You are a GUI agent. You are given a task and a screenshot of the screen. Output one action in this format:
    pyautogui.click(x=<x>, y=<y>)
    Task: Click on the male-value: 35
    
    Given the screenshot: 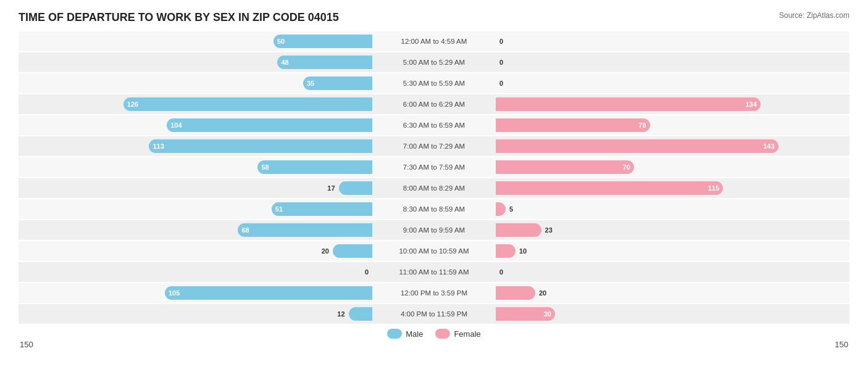 What is the action you would take?
    pyautogui.click(x=311, y=83)
    